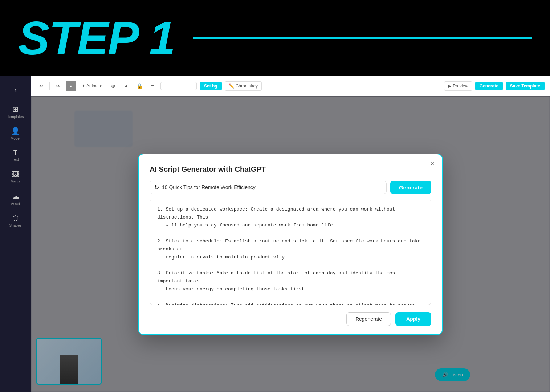 This screenshot has width=550, height=392. What do you see at coordinates (97, 38) in the screenshot?
I see `step-title: STEP 1` at bounding box center [97, 38].